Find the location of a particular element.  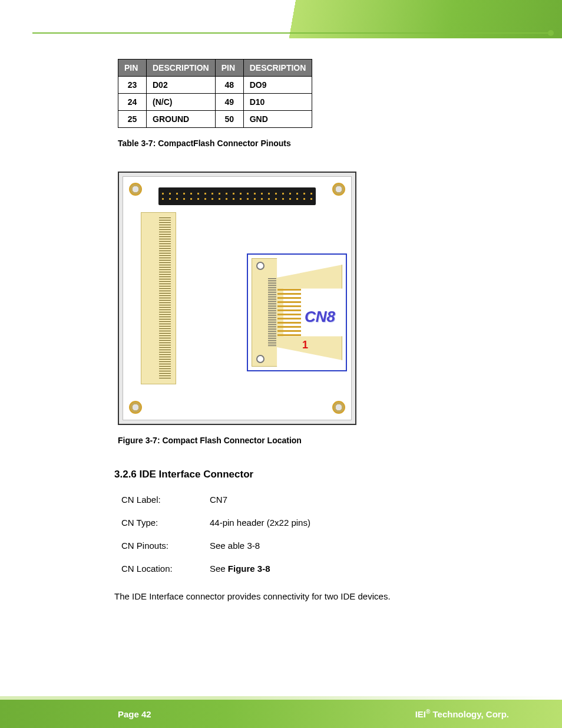

info-value: See able 3-8 is located at coordinates (359, 546).